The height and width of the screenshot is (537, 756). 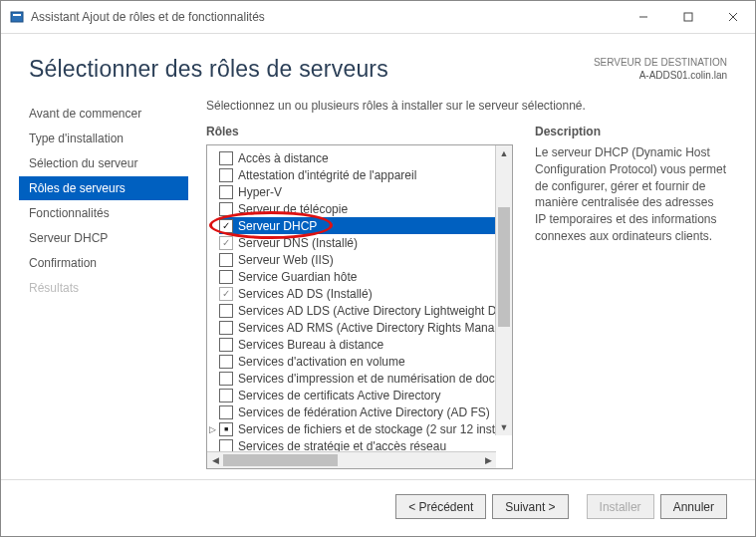 What do you see at coordinates (343, 446) in the screenshot?
I see `role-label: Services de stratégie et d'accès réseau` at bounding box center [343, 446].